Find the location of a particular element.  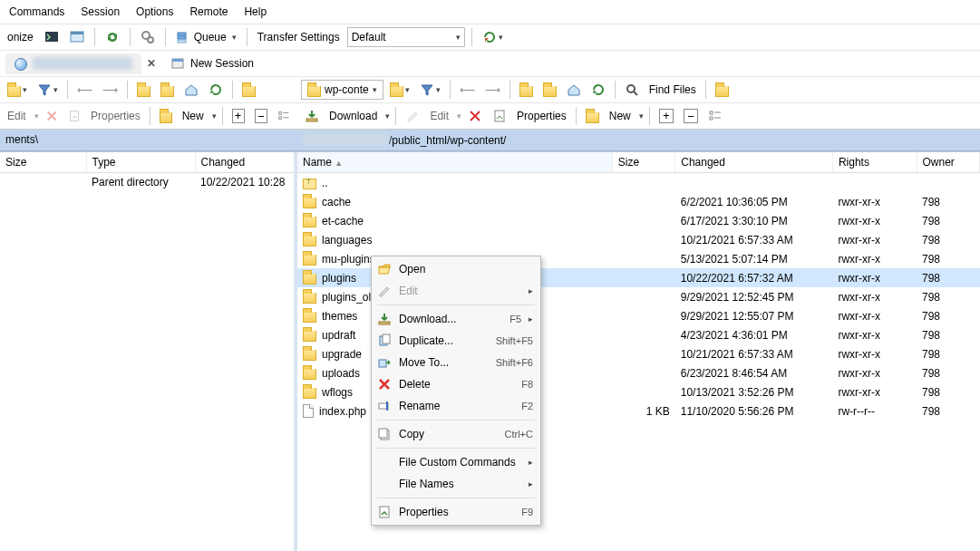

ctx-download-: Download...F5▸ is located at coordinates (456, 319).